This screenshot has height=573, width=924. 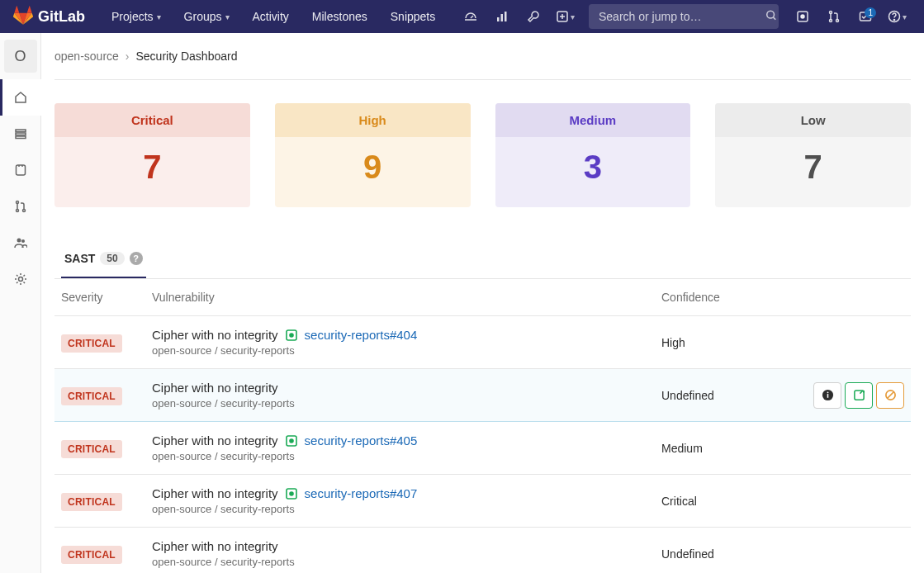 What do you see at coordinates (471, 17) in the screenshot?
I see `dashboard-icon` at bounding box center [471, 17].